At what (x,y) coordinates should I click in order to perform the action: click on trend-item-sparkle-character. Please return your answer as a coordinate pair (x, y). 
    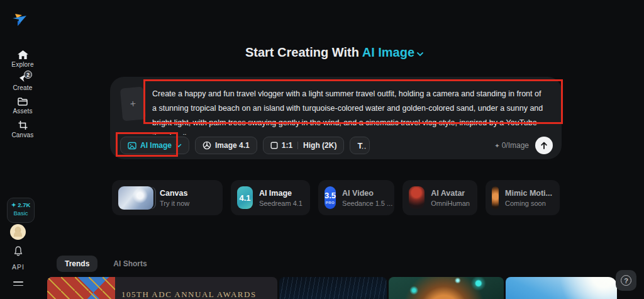
    Looking at the image, I should click on (447, 288).